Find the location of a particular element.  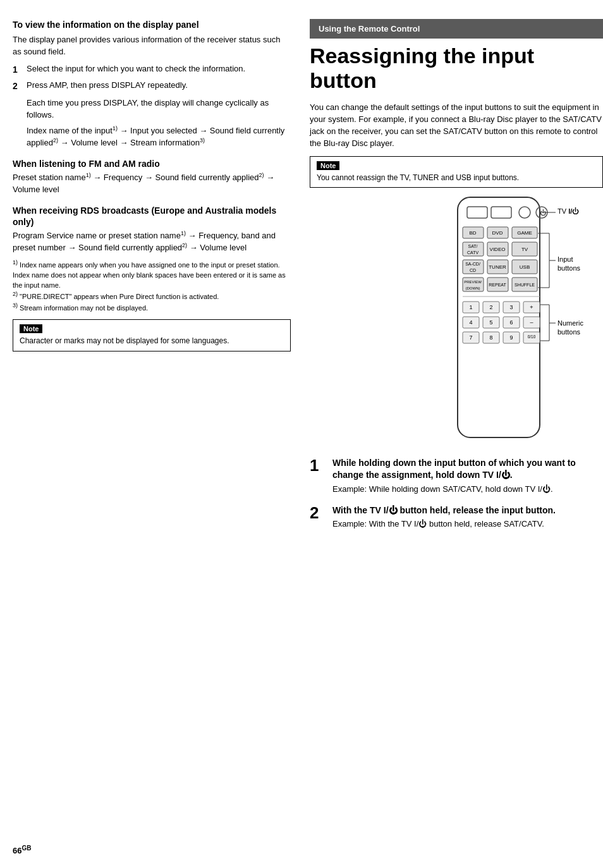

fm-text: Preset station name1) → Frequency → Soun… is located at coordinates (152, 184).